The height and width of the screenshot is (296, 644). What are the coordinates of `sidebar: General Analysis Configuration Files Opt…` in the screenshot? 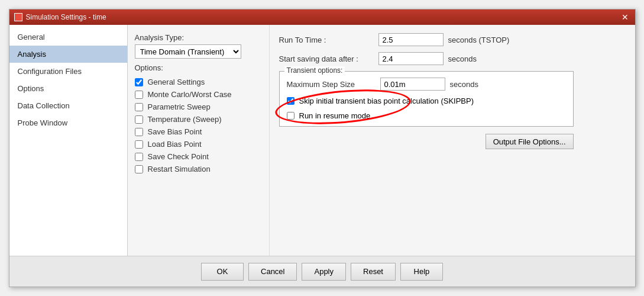 It's located at (69, 140).